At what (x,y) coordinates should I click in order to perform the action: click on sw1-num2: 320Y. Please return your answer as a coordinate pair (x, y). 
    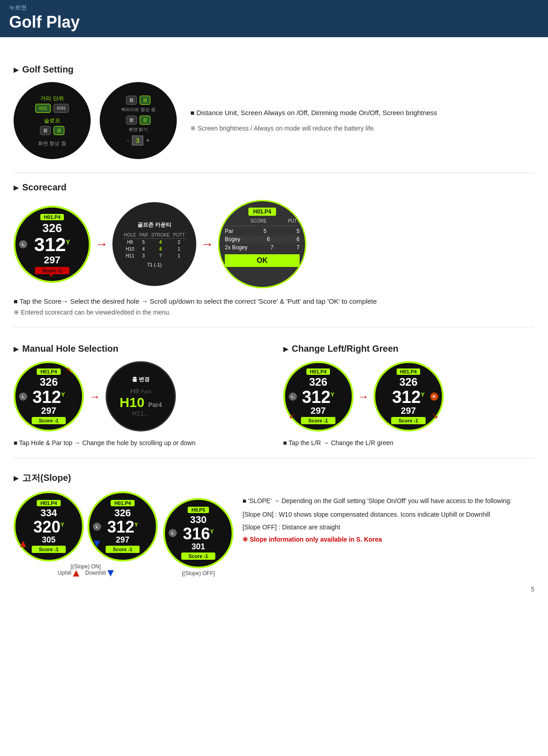
    Looking at the image, I should click on (48, 527).